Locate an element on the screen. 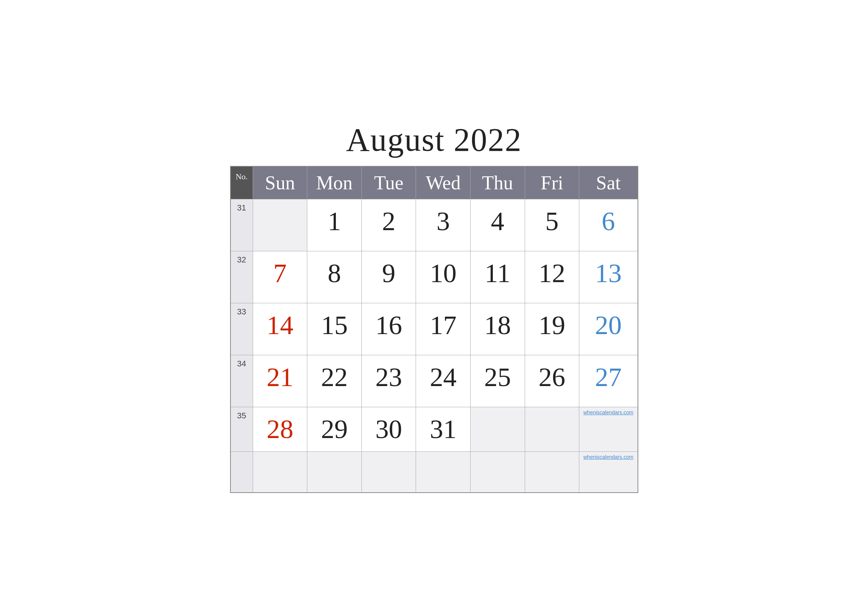 This screenshot has height=614, width=868. day-cell: 25 is located at coordinates (498, 381).